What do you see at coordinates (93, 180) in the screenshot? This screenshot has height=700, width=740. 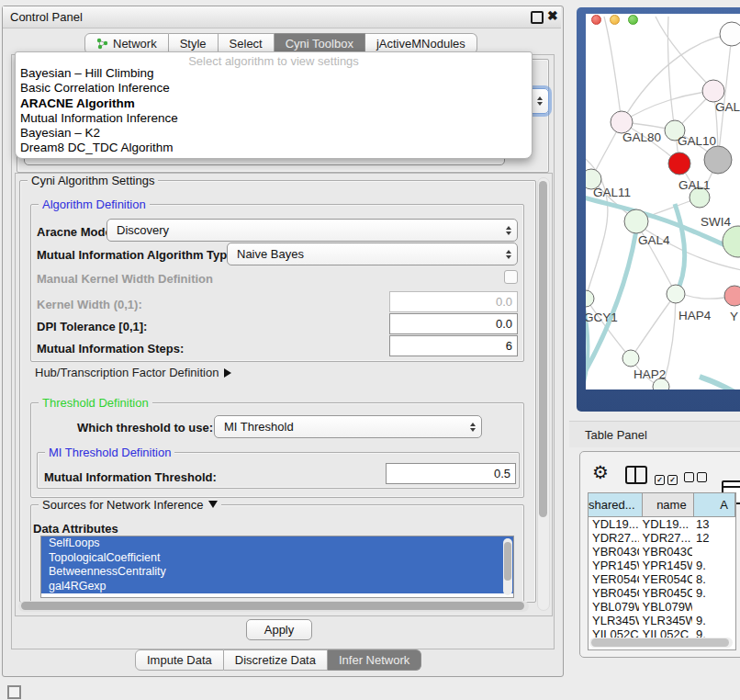 I see `group-title: Cyni Algorithm Settings` at bounding box center [93, 180].